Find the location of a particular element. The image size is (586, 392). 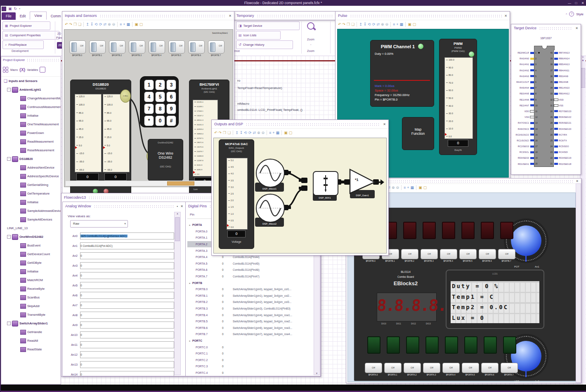

tree-item-skipaddr: SkipAddr is located at coordinates (31, 306).